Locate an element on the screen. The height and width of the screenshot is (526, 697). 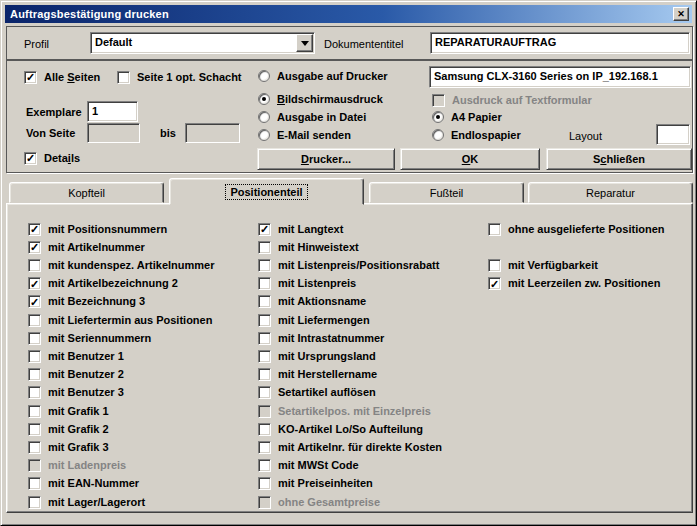
profil-combobox-dropdown-button is located at coordinates (304, 43).